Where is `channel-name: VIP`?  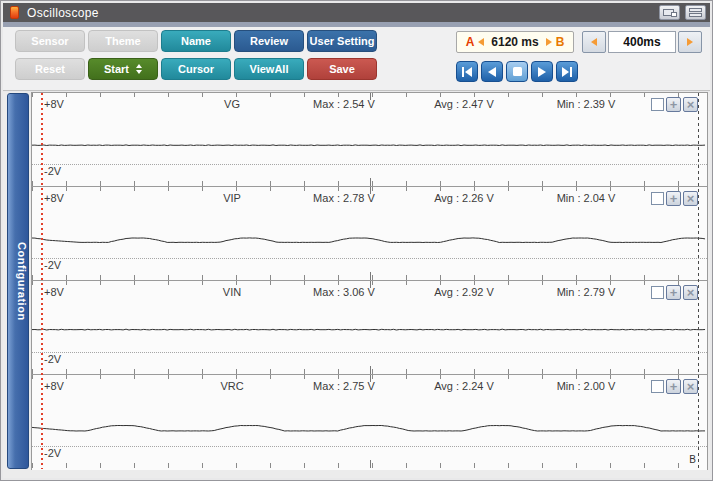
channel-name: VIP is located at coordinates (232, 198).